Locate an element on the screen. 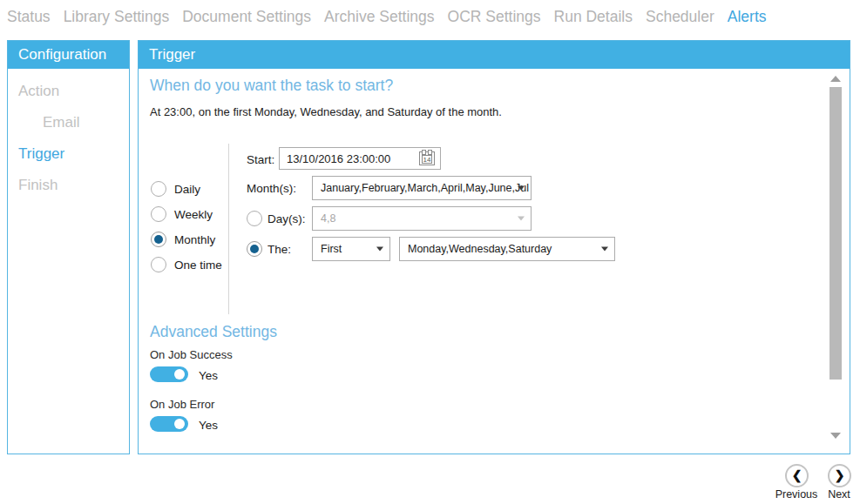 The width and height of the screenshot is (860, 504). radio-the is located at coordinates (254, 249).